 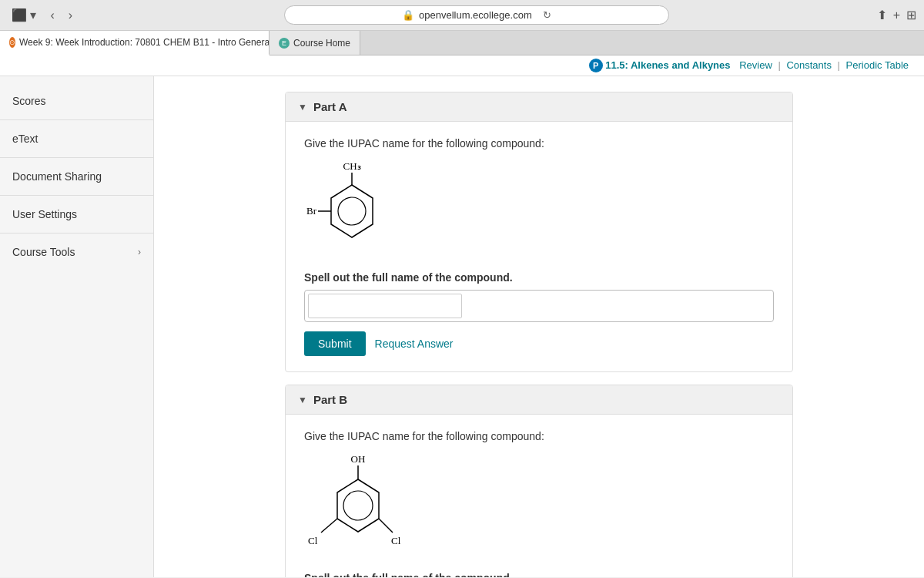 What do you see at coordinates (539, 277) in the screenshot?
I see `part-a-answer-label: Spell out the full name of the compound.` at bounding box center [539, 277].